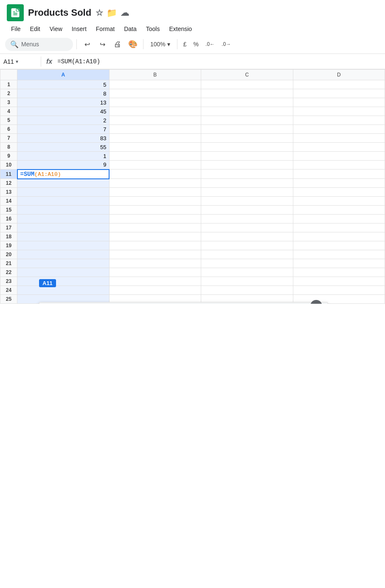  Describe the element at coordinates (64, 139) in the screenshot. I see `cell-a7: 83` at that location.